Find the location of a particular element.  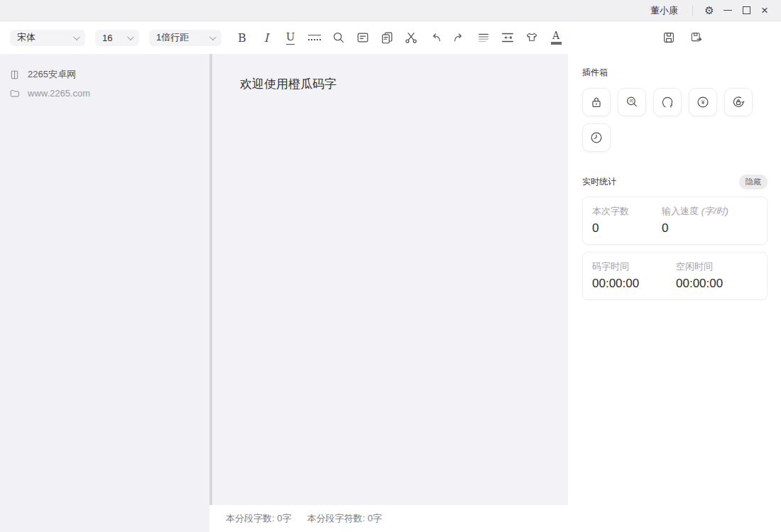

maximize-icon is located at coordinates (747, 10).